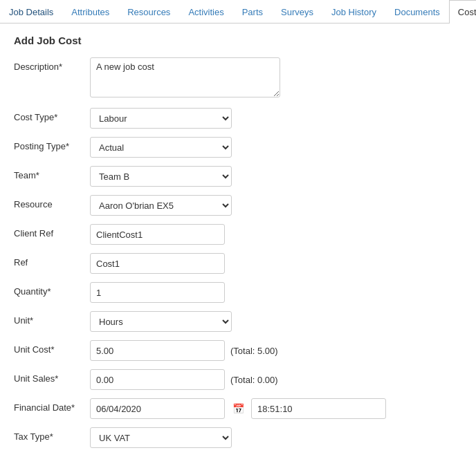 Image resolution: width=476 pixels, height=457 pixels. I want to click on posting-type-label: Posting Type*, so click(52, 144).